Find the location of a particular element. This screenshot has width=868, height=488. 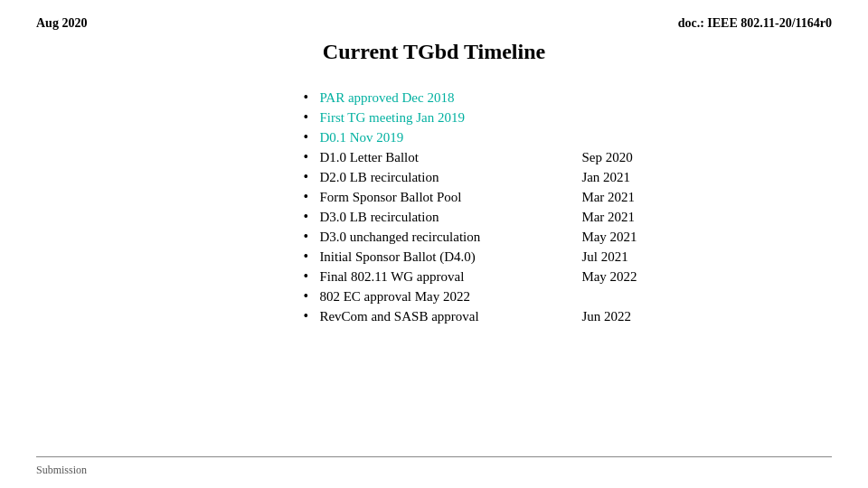

list-item-content: Form Sponsor Ballot PoolMar 2021 is located at coordinates (477, 197).